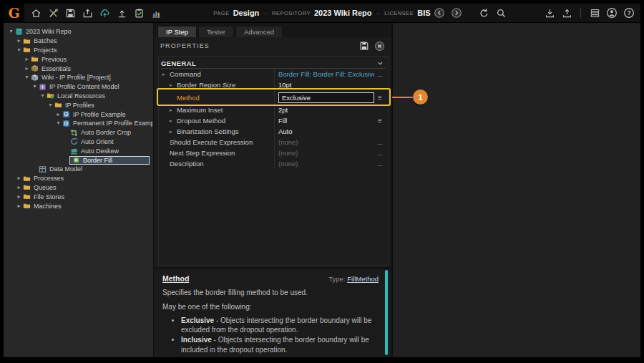 This screenshot has height=363, width=644. What do you see at coordinates (363, 279) in the screenshot?
I see `type-link: FillMethod` at bounding box center [363, 279].